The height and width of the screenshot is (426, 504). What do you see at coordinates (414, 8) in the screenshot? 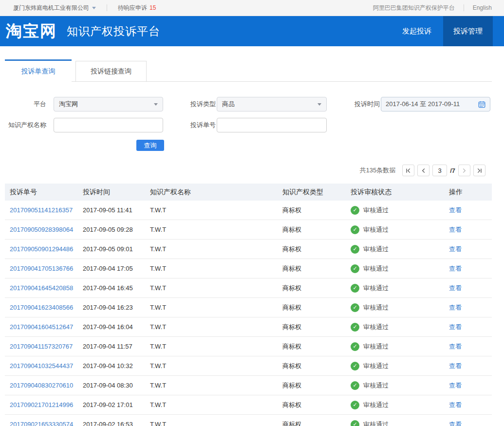
I see `platform-home-link: 阿里巴巴集团知识产权保护平台` at bounding box center [414, 8].